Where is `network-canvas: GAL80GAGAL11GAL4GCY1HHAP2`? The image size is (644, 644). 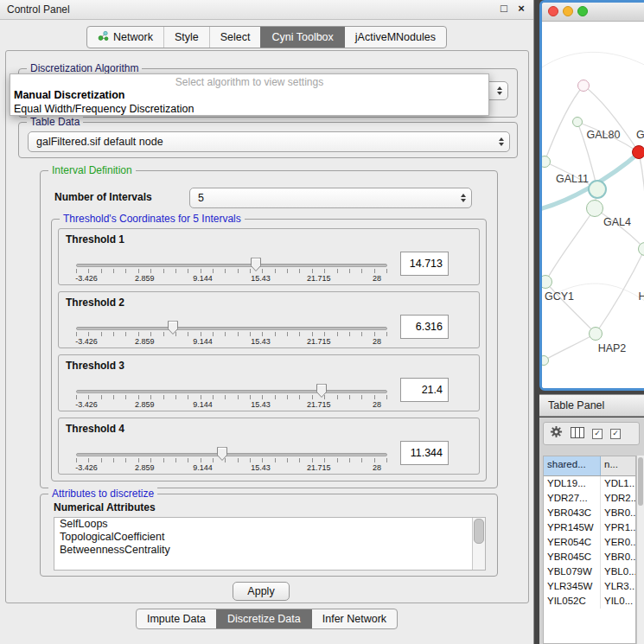 network-canvas: GAL80GAGAL11GAL4GCY1HHAP2 is located at coordinates (593, 205).